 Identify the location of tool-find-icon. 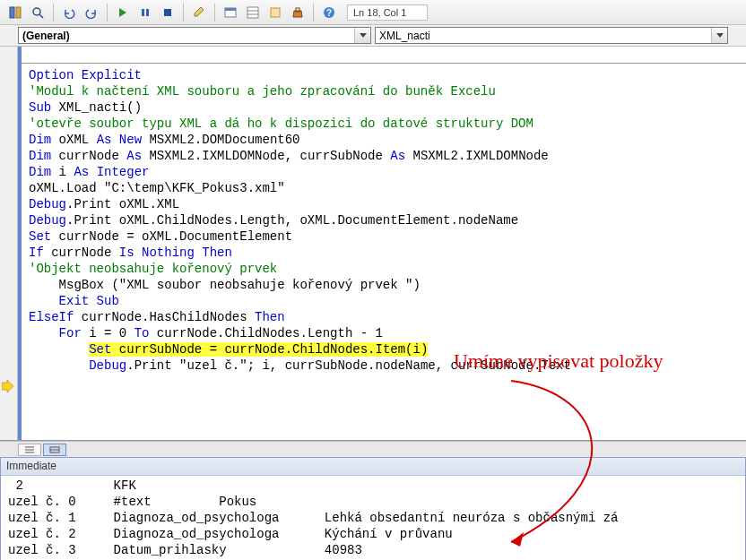
(38, 13).